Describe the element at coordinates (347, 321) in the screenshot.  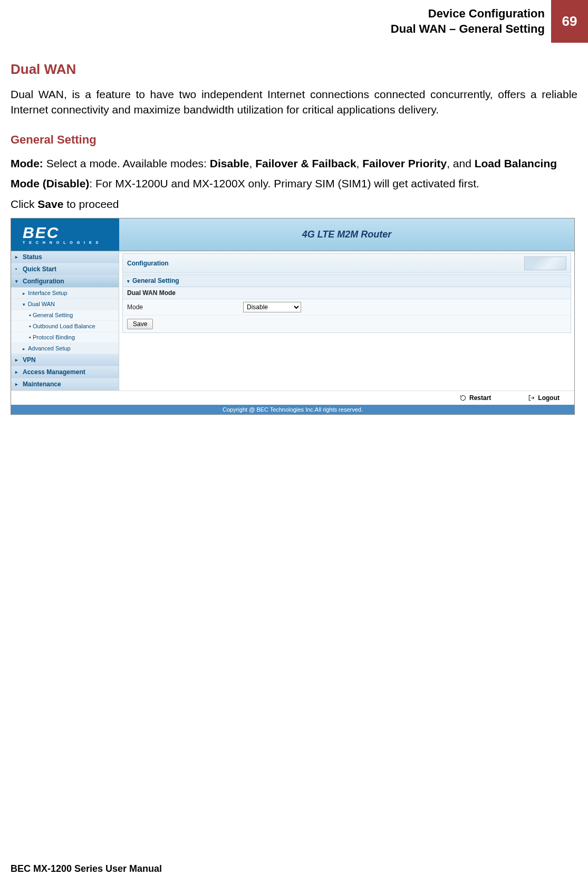
I see `router-main: Configuration ▾General Setting Dual WAN …` at that location.